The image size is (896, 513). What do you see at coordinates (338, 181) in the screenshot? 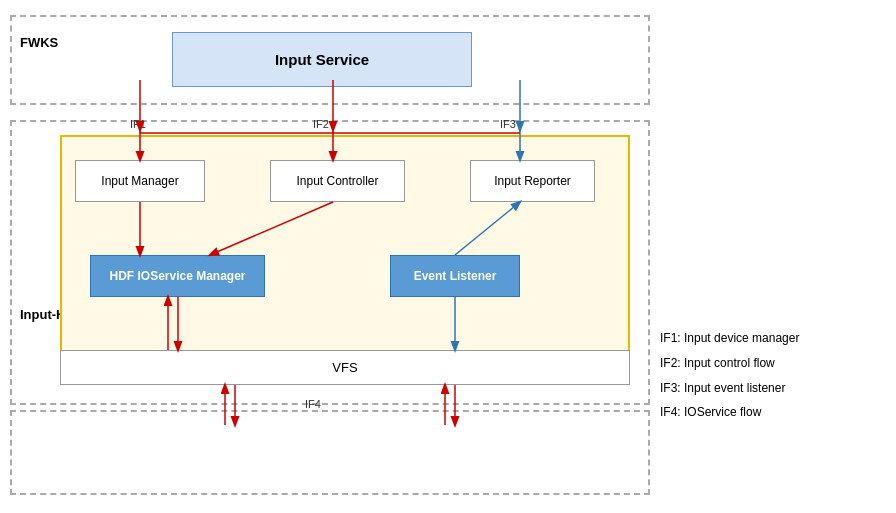
I see `input-controller-box: Input Controller` at bounding box center [338, 181].